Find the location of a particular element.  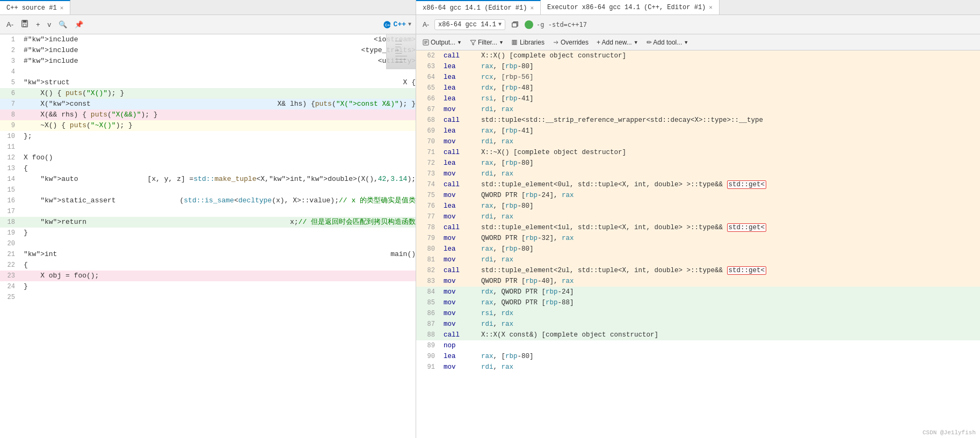

asm-line-72: 72learax, [rbp-80] is located at coordinates (698, 163).